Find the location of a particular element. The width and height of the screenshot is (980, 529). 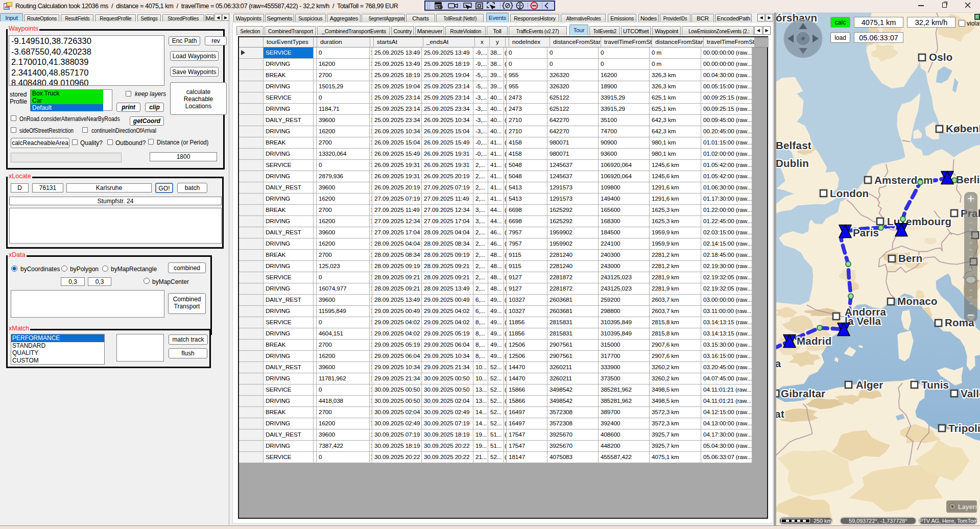

svg-text: Berlin is located at coordinates (968, 180).